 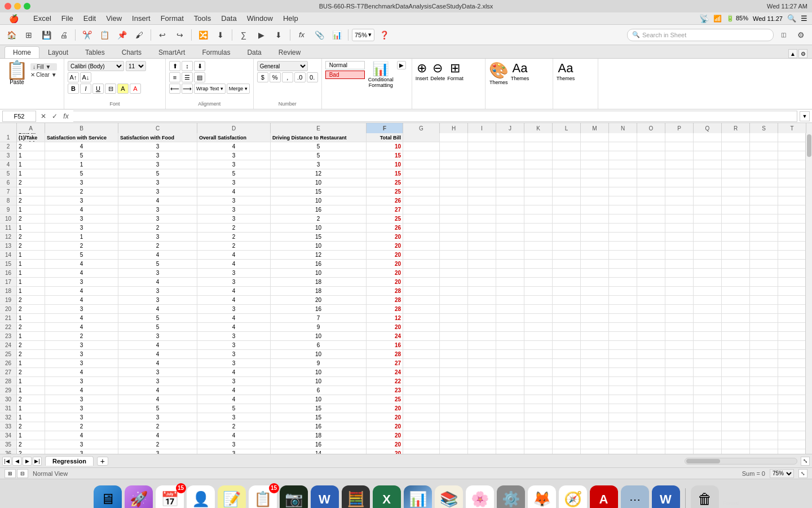 I want to click on add-sheet-btn: +, so click(x=103, y=461).